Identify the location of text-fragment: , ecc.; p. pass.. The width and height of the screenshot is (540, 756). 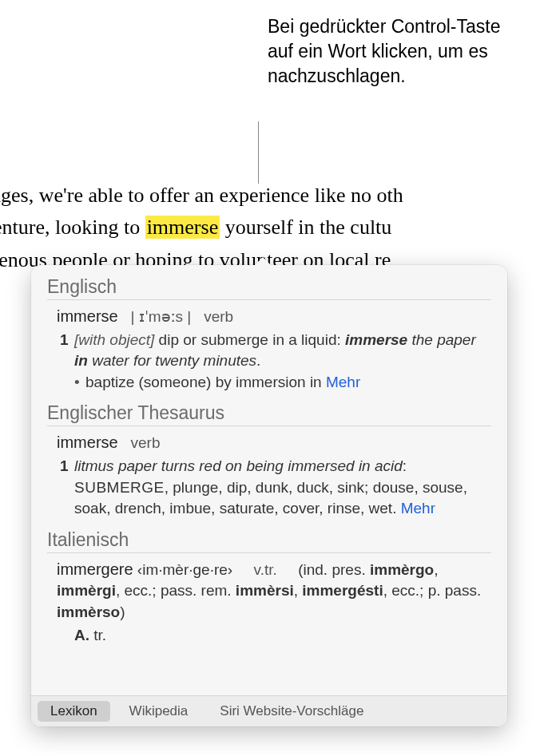
(433, 591).